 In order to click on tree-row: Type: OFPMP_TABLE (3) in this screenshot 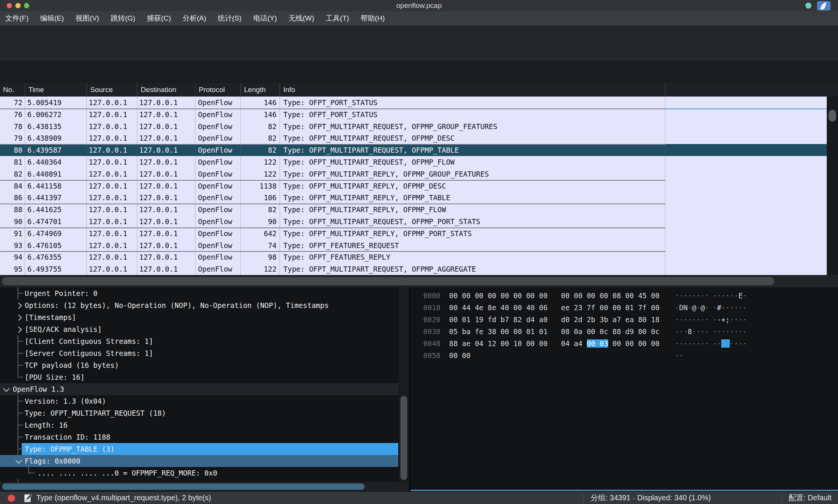, I will do `click(204, 449)`.